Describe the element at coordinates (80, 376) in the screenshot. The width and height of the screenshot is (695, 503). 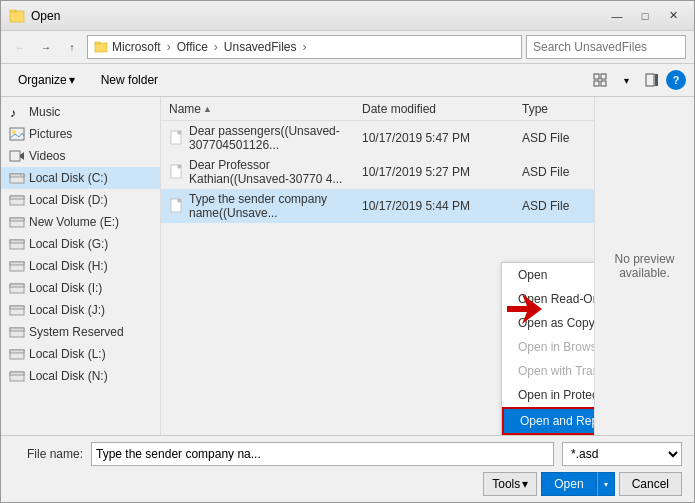
I see `sidebar-item-local-n: Local Disk (N:)` at that location.